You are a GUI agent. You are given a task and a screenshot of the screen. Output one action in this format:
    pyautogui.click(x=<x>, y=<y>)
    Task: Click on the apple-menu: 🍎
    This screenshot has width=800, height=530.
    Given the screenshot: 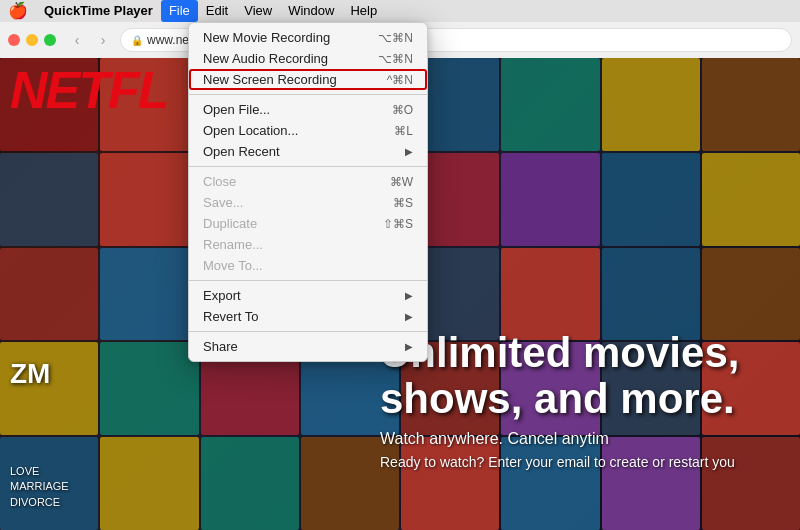 What is the action you would take?
    pyautogui.click(x=18, y=11)
    